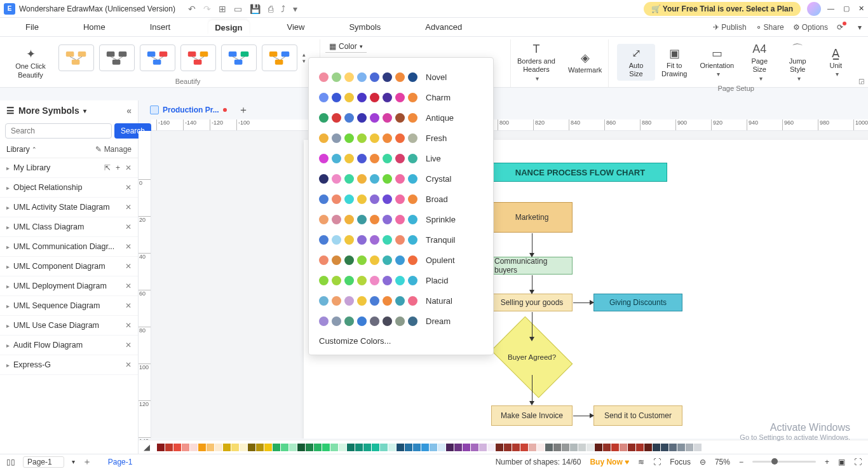  Describe the element at coordinates (401, 339) in the screenshot. I see `customize-colors-button: Customize Colors...` at that location.